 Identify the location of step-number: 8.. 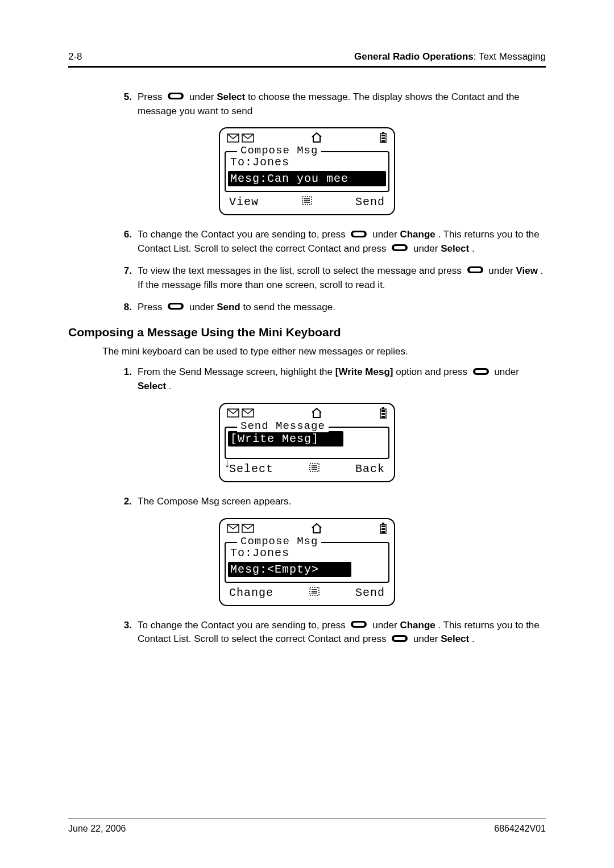
(126, 308).